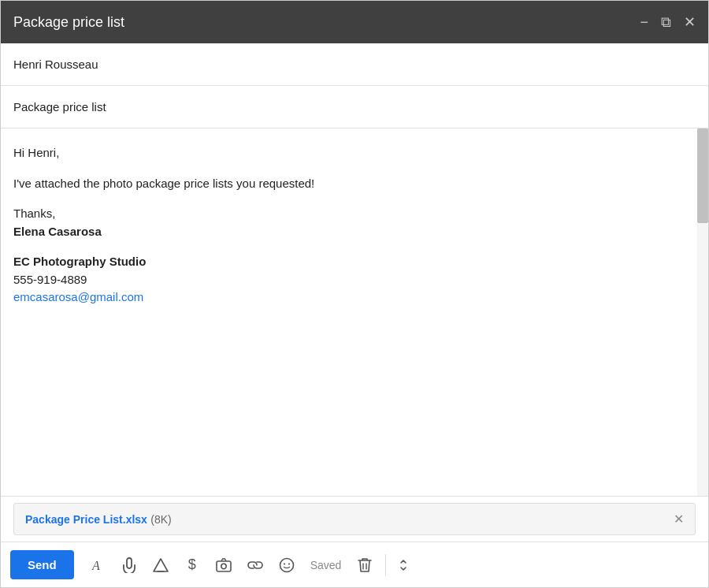 The image size is (709, 588). What do you see at coordinates (354, 153) in the screenshot?
I see `body-greeting: Hi Henri,` at bounding box center [354, 153].